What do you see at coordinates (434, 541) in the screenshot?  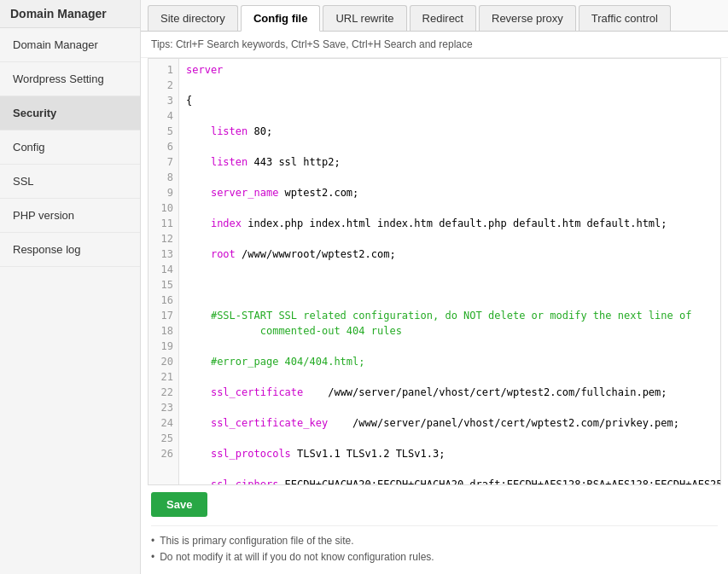 I see `note-item-1: This is primary configuration file of th…` at bounding box center [434, 541].